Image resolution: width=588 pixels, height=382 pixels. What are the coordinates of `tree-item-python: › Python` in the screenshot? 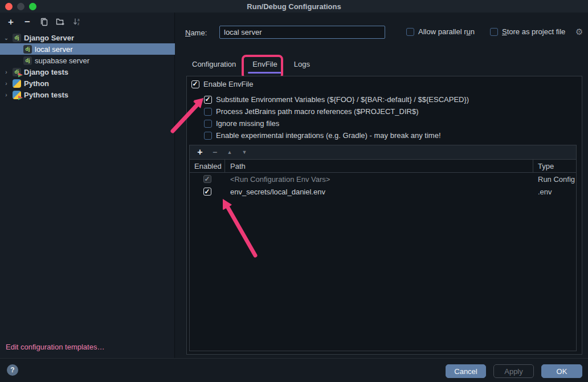 It's located at (88, 83).